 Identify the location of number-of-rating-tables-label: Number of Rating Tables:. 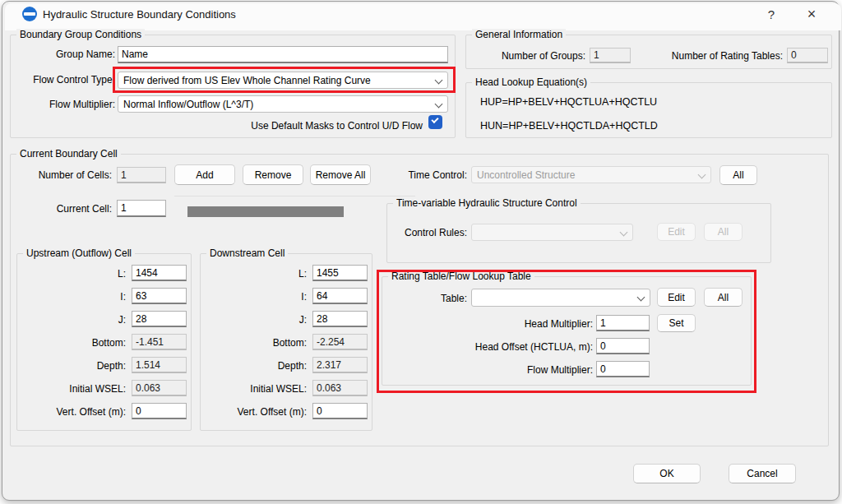
(716, 56).